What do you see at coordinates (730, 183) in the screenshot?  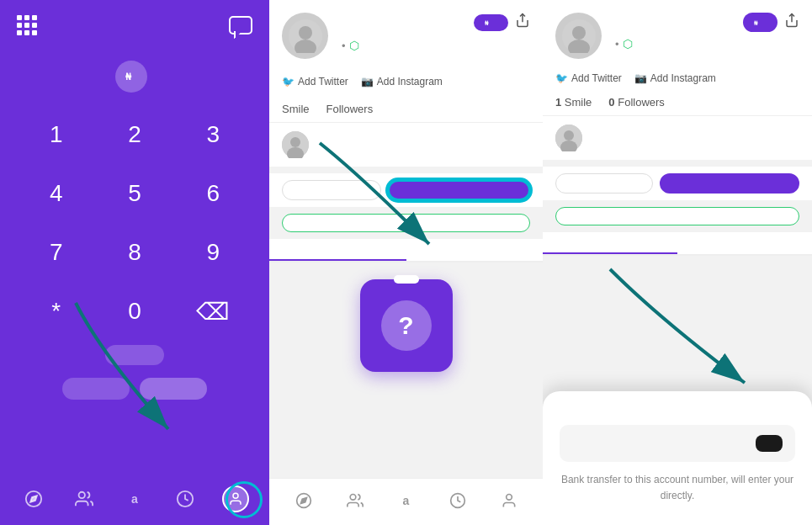 I see `fund-wallet-btn2` at bounding box center [730, 183].